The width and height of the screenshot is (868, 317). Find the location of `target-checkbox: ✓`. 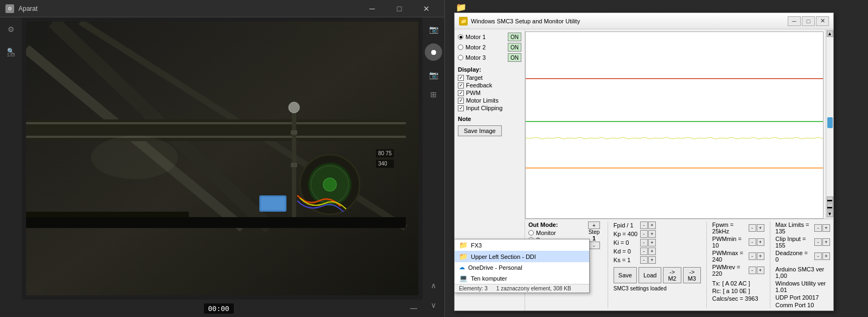

target-checkbox: ✓ is located at coordinates (461, 78).